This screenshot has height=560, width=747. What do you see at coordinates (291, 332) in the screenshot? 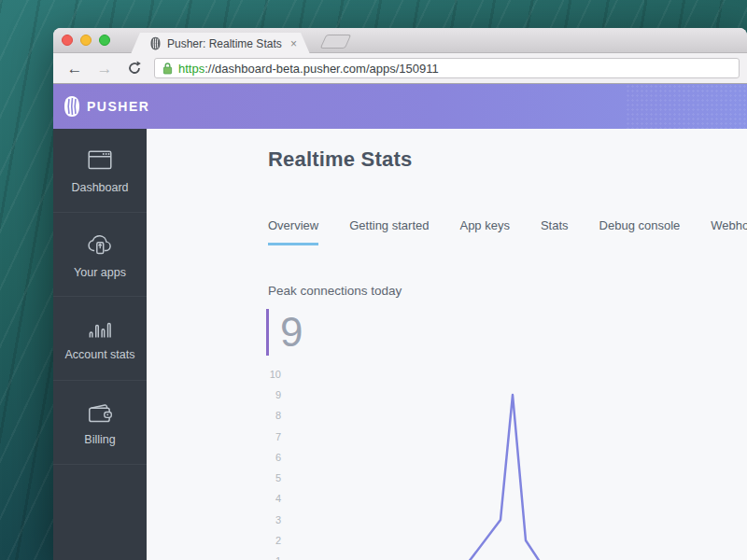
I see `stat-value: 9` at bounding box center [291, 332].